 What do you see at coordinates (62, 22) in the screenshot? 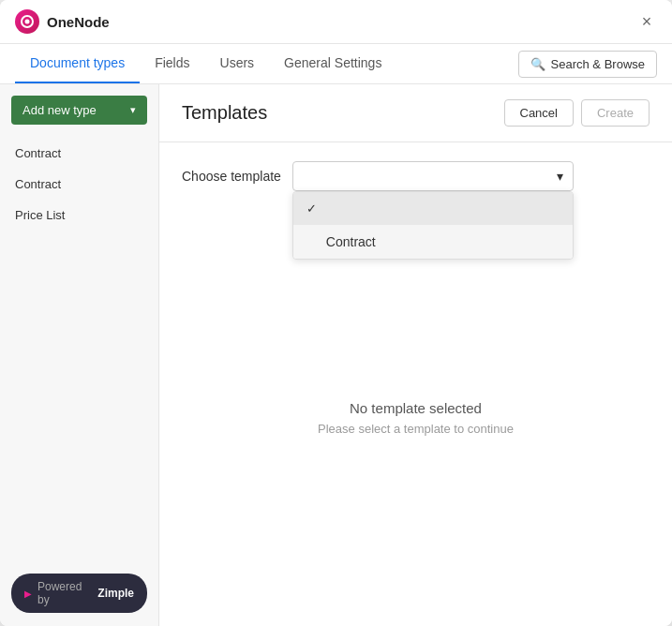
I see `title-bar-left: OneNode` at bounding box center [62, 22].